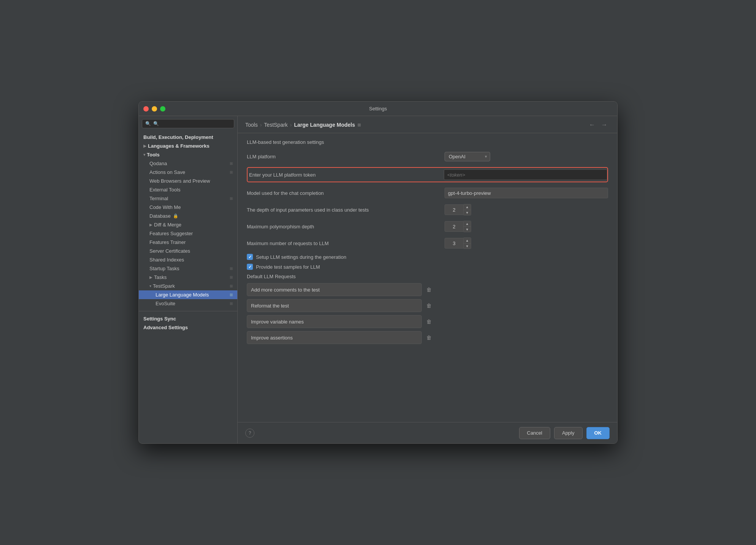 Image resolution: width=756 pixels, height=545 pixels. I want to click on polymorphism-spinner-buttons: ▲ ▼, so click(467, 226).